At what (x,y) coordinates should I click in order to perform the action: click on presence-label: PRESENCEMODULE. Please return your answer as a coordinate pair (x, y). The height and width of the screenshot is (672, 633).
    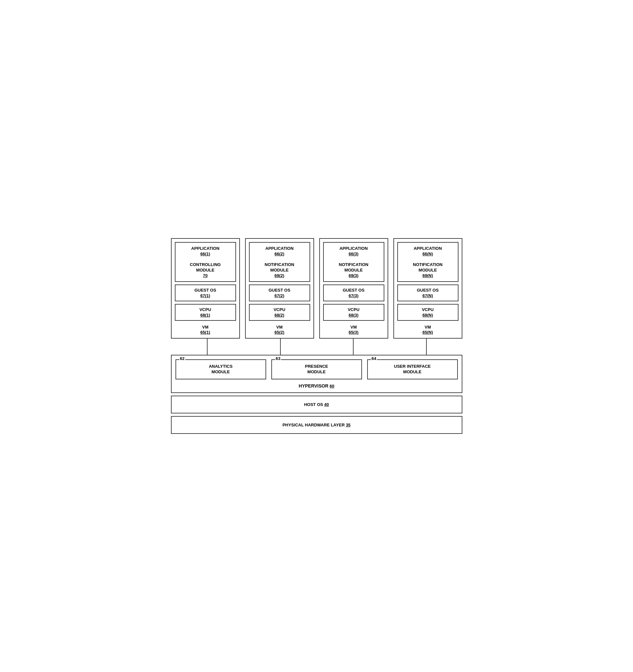
    Looking at the image, I should click on (317, 369).